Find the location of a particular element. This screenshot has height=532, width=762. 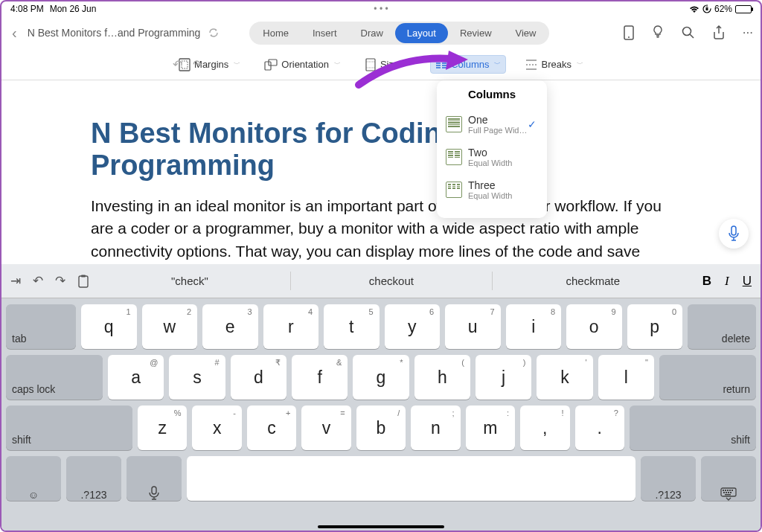

key-x: -x is located at coordinates (217, 428).